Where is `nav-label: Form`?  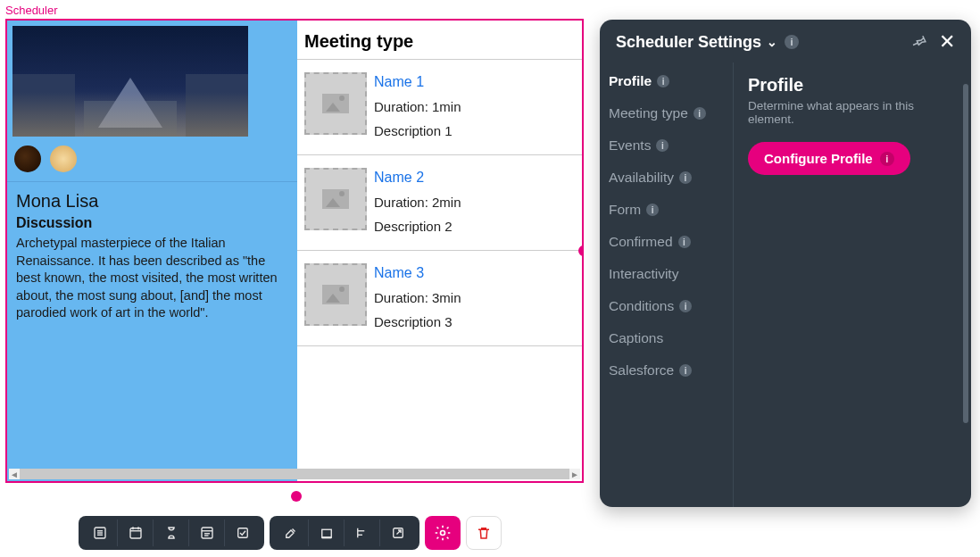 nav-label: Form is located at coordinates (625, 210).